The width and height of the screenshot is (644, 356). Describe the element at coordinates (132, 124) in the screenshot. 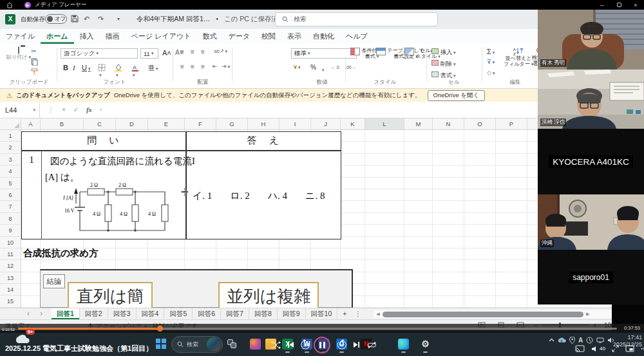

I see `column-header-4: D` at that location.